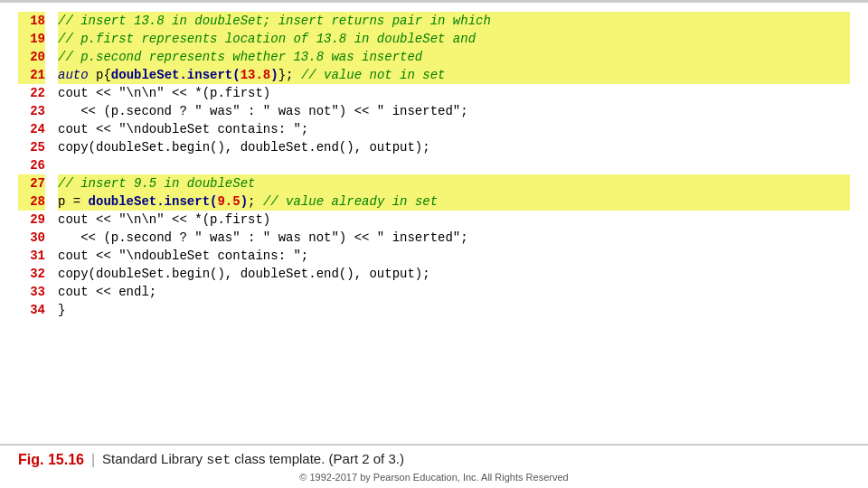 The image size is (868, 488). I want to click on caption-text-before: Standard Library, so click(154, 459).